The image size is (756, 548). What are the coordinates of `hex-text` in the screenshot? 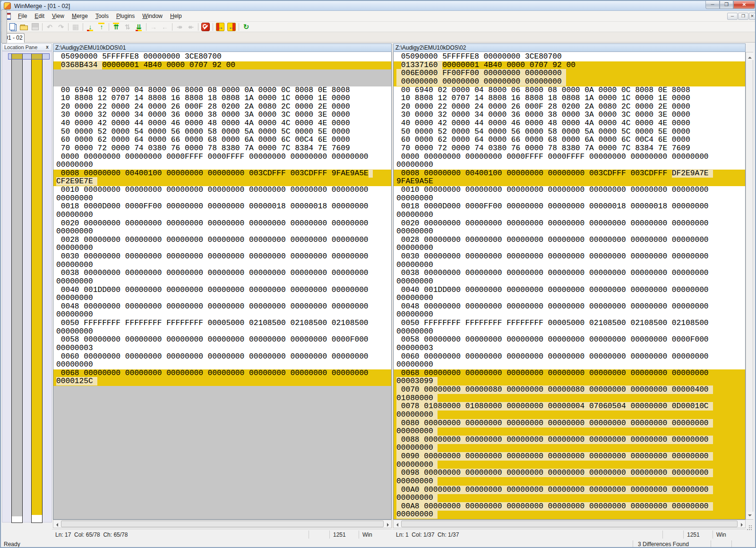 It's located at (399, 65).